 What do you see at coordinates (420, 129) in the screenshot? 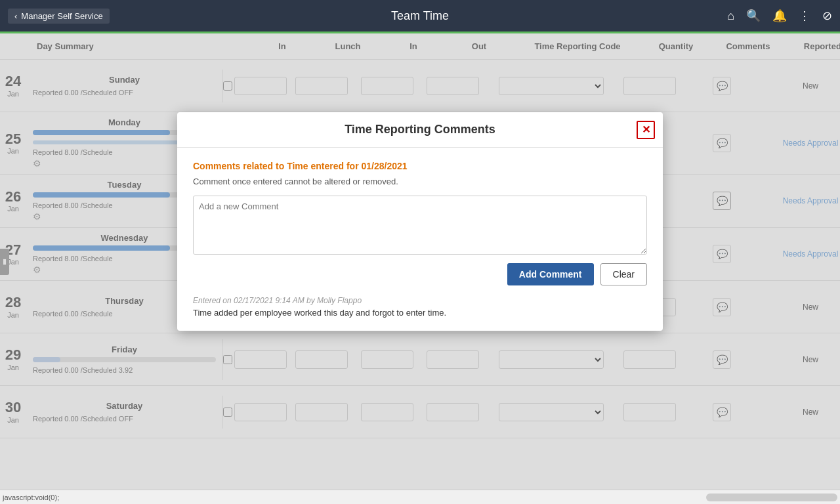
I see `modal-title: Time Reporting Comments` at bounding box center [420, 129].